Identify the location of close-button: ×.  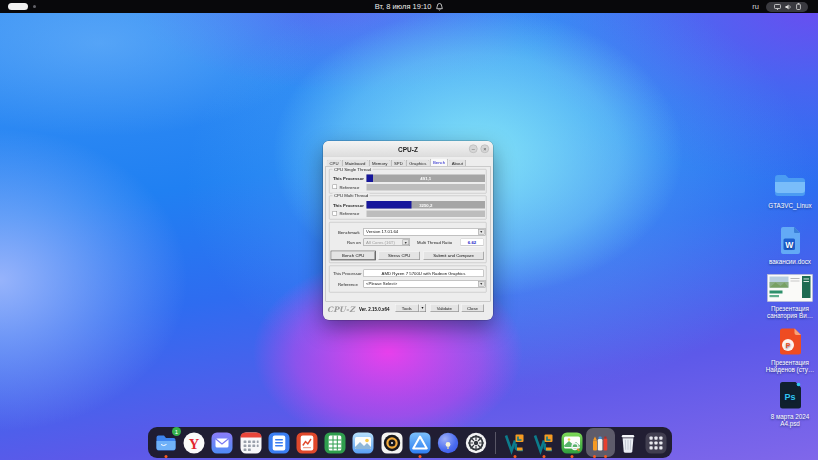
(486, 150).